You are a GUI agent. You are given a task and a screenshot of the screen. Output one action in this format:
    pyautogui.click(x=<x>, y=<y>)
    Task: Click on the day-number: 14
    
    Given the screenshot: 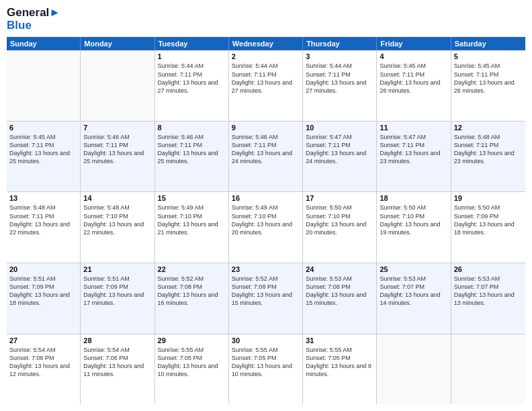 What is the action you would take?
    pyautogui.click(x=117, y=198)
    